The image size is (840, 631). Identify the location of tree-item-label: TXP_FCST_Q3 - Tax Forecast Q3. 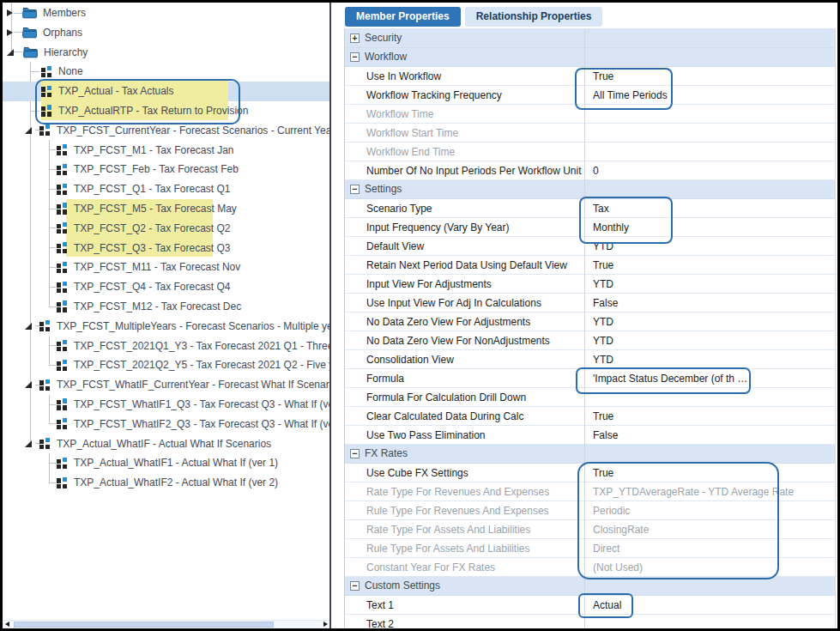
(153, 248).